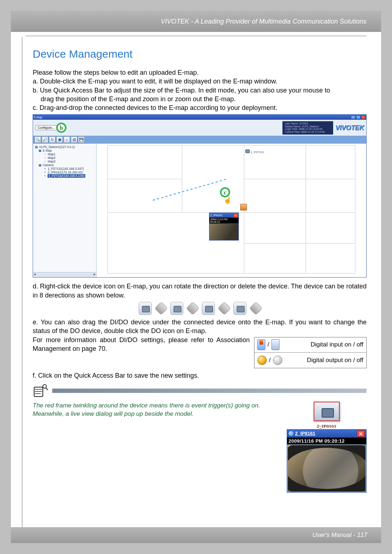  What do you see at coordinates (200, 327) in the screenshot?
I see `step-e: e. You can also drag the DI/DO device un…` at bounding box center [200, 327].